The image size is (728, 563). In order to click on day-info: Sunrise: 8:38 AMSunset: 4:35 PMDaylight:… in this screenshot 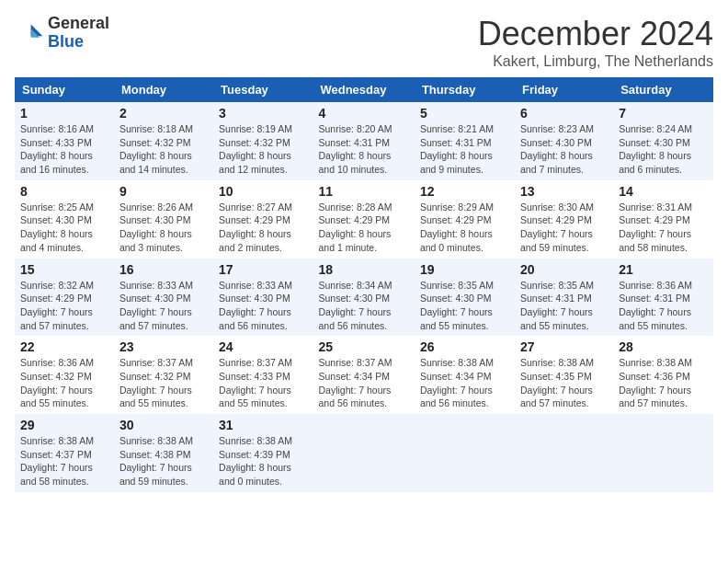, I will do `click(557, 383)`.